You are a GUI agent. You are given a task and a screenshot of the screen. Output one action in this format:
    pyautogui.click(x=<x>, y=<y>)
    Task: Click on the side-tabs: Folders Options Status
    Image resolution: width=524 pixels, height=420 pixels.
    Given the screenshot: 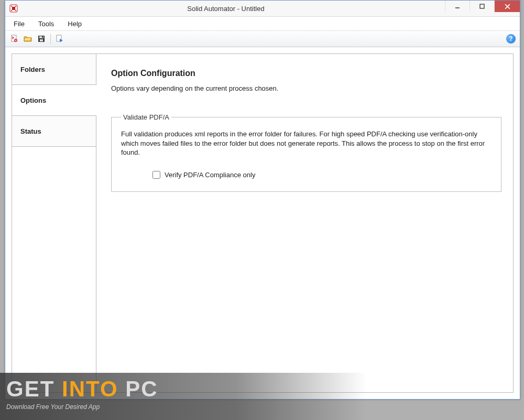 What is the action you would take?
    pyautogui.click(x=54, y=223)
    